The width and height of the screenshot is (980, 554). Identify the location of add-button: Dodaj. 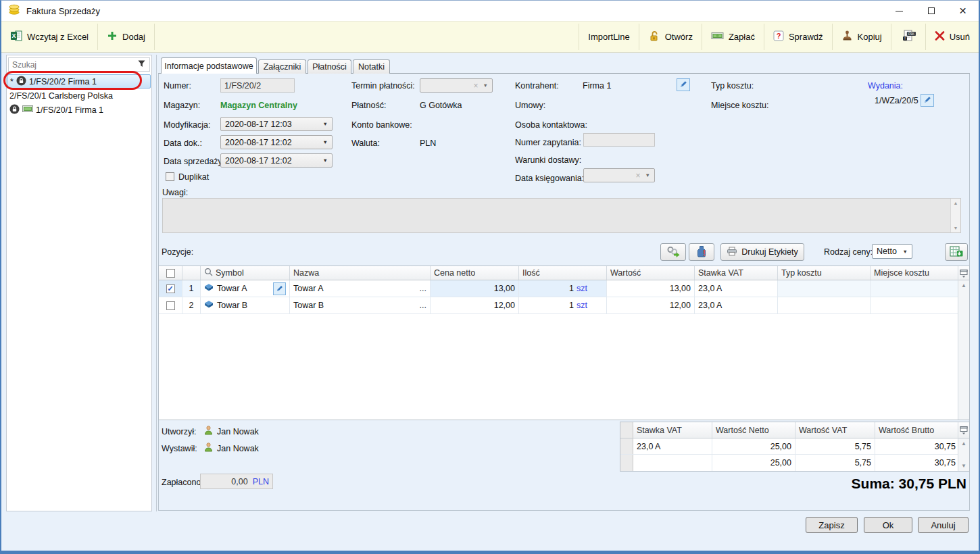
(126, 36).